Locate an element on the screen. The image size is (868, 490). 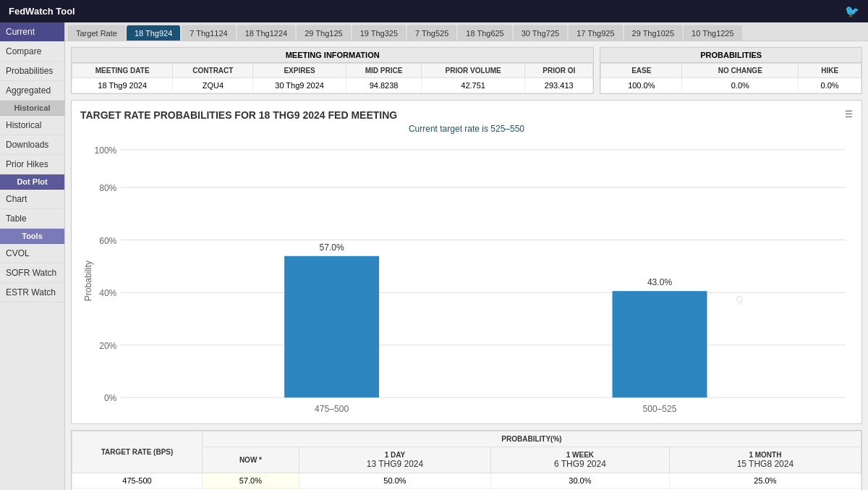
cell-month1-1: 25.0% is located at coordinates (765, 481).